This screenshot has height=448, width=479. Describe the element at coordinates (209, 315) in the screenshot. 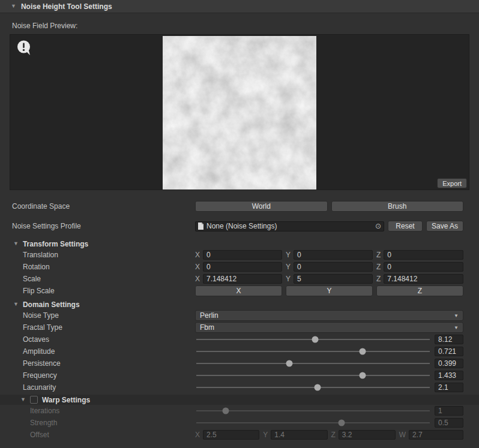

I see `noise-type-value: Perlin` at that location.